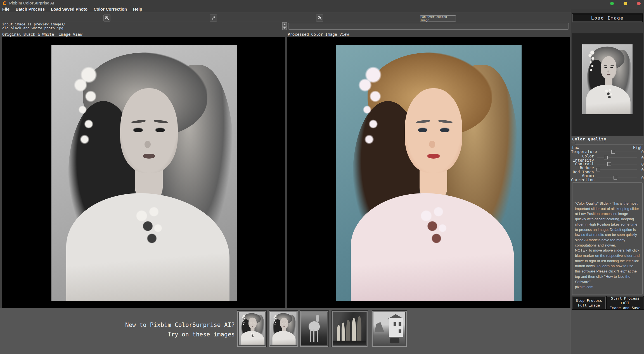 The height and width of the screenshot is (354, 644). Describe the element at coordinates (142, 26) in the screenshot. I see `status-message: input image is preview_images/ old black…` at that location.